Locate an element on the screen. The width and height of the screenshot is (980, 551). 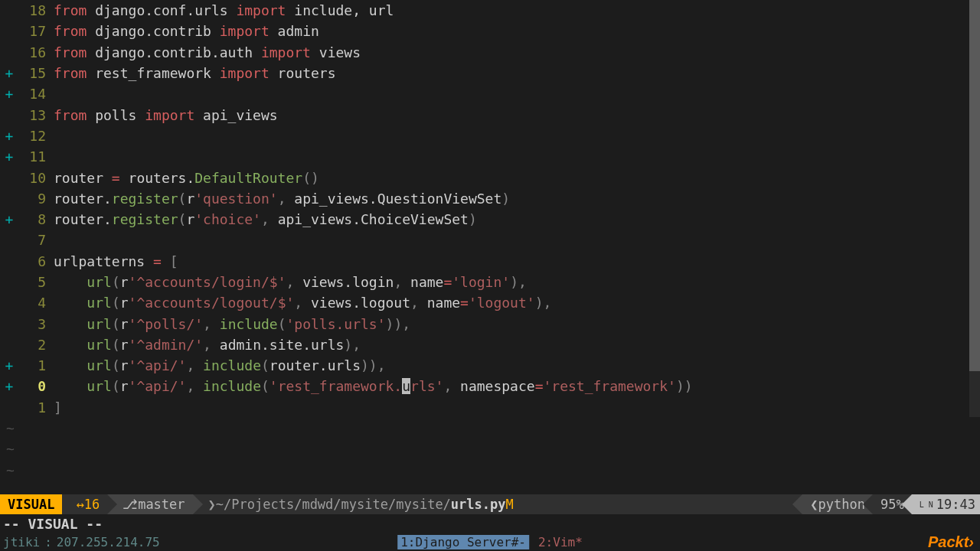
line-number: 9 is located at coordinates (36, 199).